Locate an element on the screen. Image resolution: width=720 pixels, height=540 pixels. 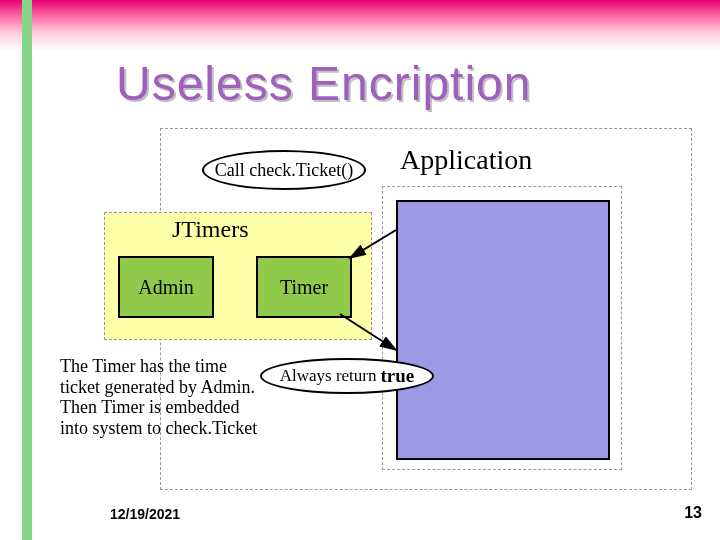
slide-title: Useless Encription is located at coordinates (324, 84).